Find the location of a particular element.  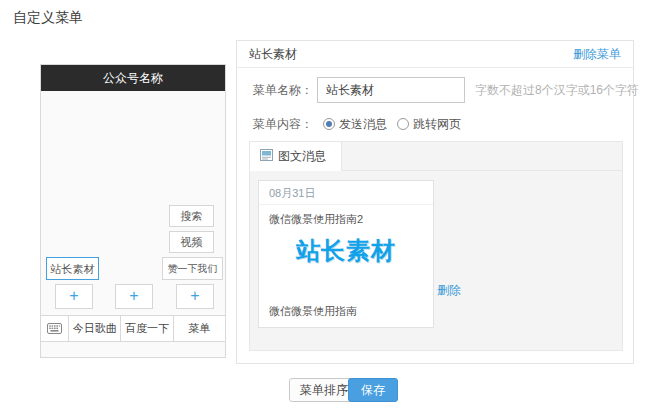

add-submenu-button-1: + is located at coordinates (74, 296).